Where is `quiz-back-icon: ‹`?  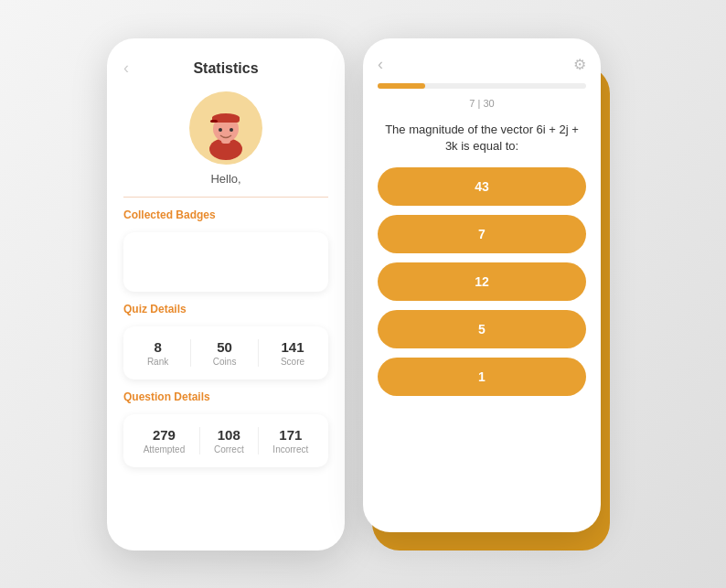
quiz-back-icon: ‹ is located at coordinates (380, 64).